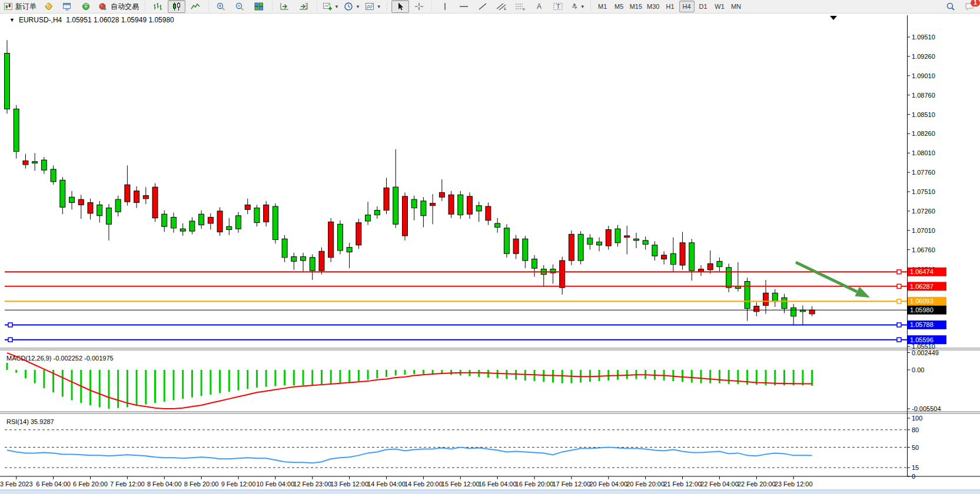  Describe the element at coordinates (923, 192) in the screenshot. I see `svg-text: 1.07510` at that location.